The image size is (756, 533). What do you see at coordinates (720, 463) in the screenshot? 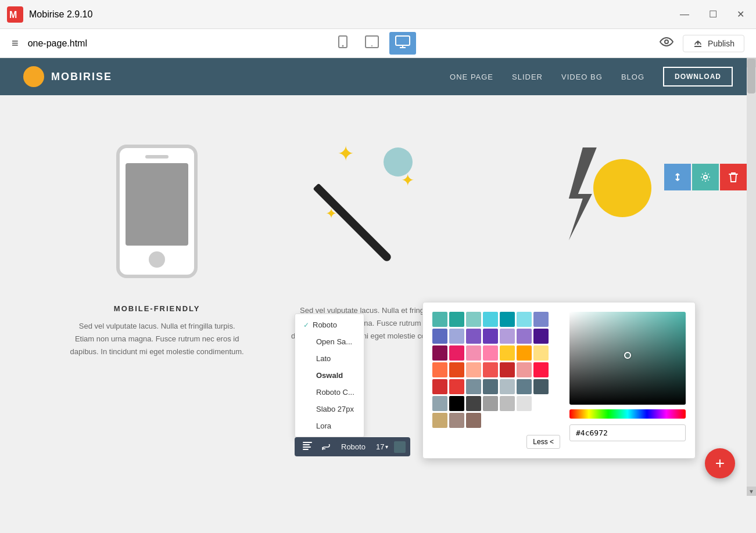
I see `add-section-button: +` at bounding box center [720, 463].